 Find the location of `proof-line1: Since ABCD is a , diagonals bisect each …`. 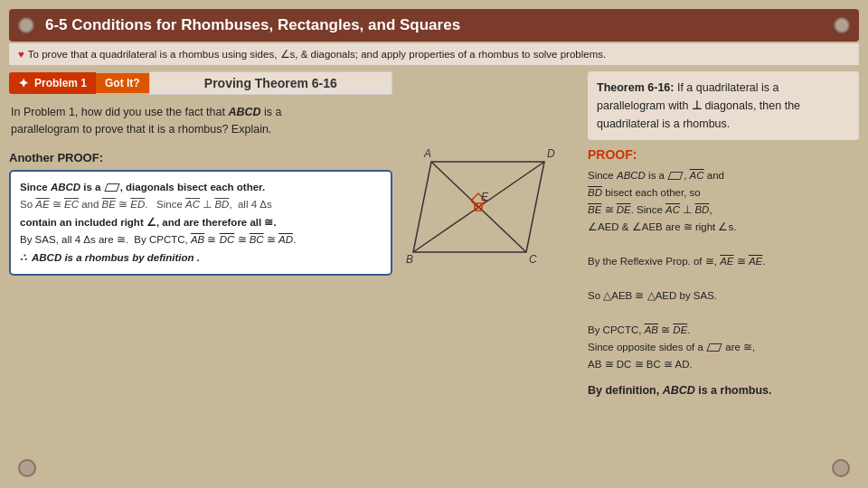

proof-line1: Since ABCD is a , diagonals bisect each … is located at coordinates (201, 188).